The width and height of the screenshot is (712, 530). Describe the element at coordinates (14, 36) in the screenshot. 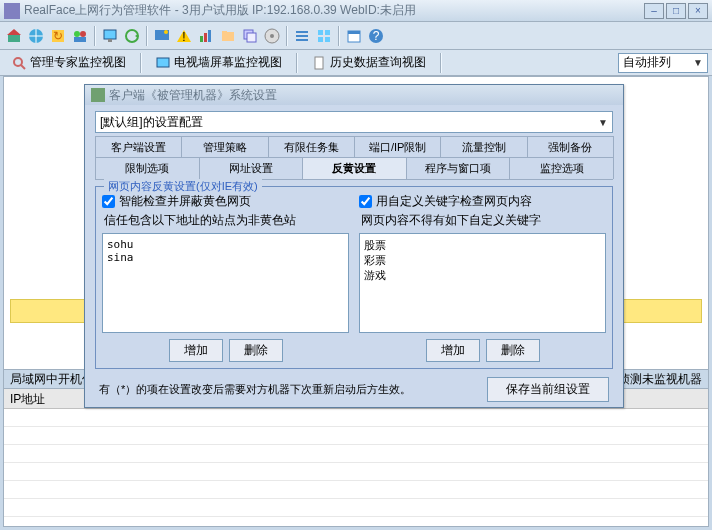

I see `home-icon` at that location.